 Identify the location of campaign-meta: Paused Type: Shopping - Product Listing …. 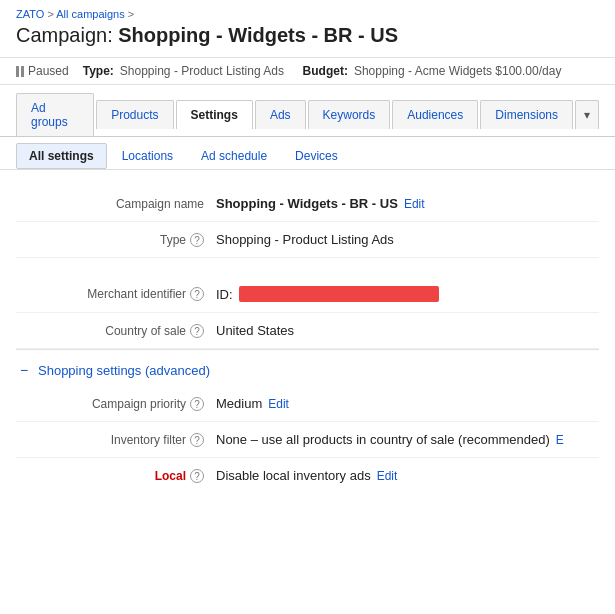
(308, 71).